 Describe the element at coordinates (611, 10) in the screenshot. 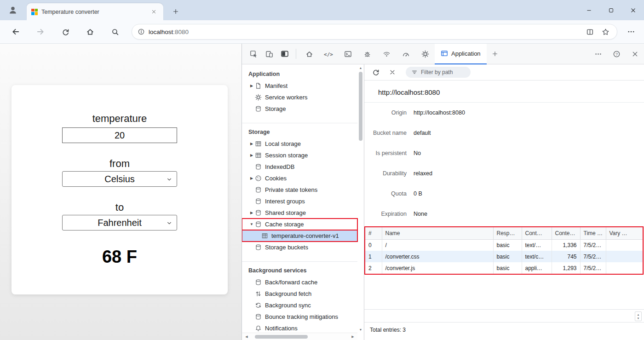

I see `maximize-button` at that location.